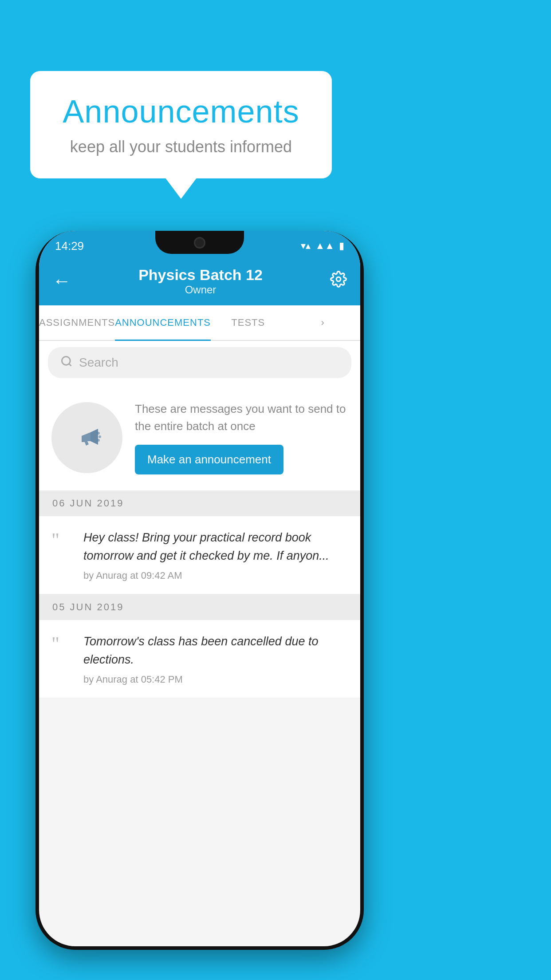 The height and width of the screenshot is (980, 551). Describe the element at coordinates (181, 125) in the screenshot. I see `speech-bubble: Announcements keep all your students inf…` at that location.